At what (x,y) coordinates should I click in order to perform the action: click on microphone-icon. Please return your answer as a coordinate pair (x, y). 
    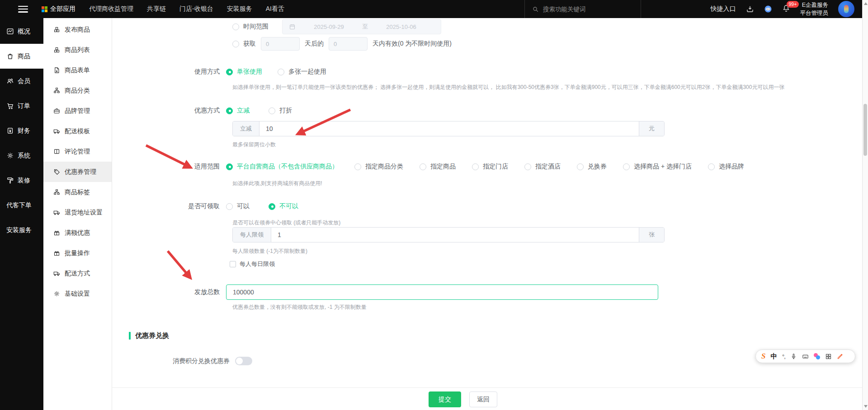
    Looking at the image, I should click on (794, 357).